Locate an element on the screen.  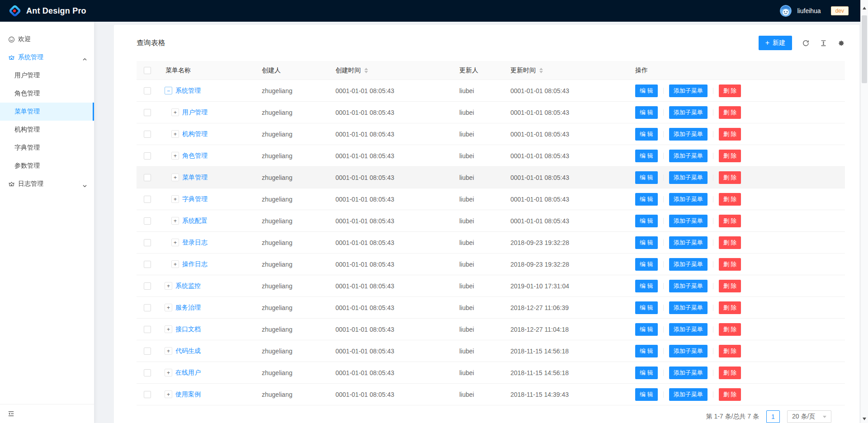
sidebar-item-dict-mgmt: 字典管理 is located at coordinates (47, 148).